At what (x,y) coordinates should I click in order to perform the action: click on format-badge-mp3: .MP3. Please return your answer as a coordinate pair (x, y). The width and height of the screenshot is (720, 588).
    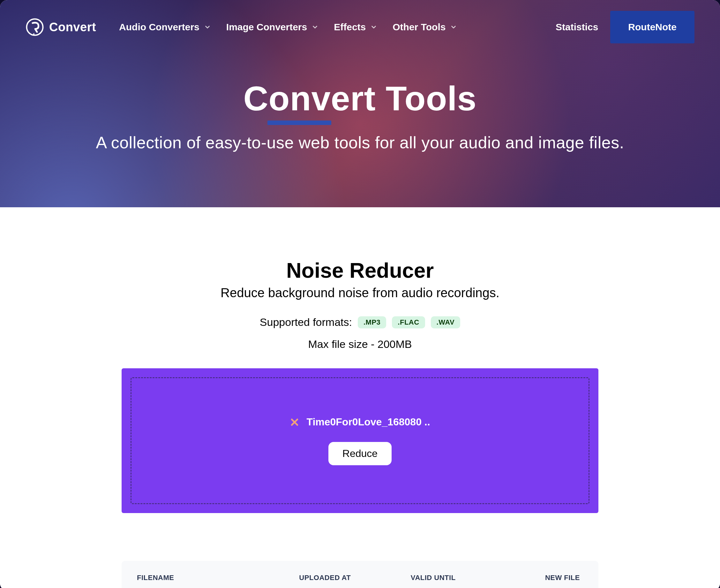
    Looking at the image, I should click on (372, 322).